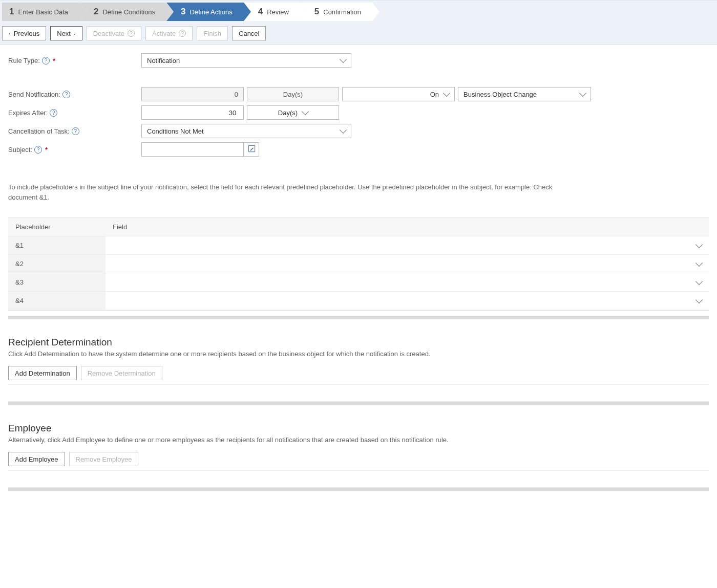 Image resolution: width=717 pixels, height=588 pixels. Describe the element at coordinates (43, 12) in the screenshot. I see `step-label: Enter Basic Data` at that location.